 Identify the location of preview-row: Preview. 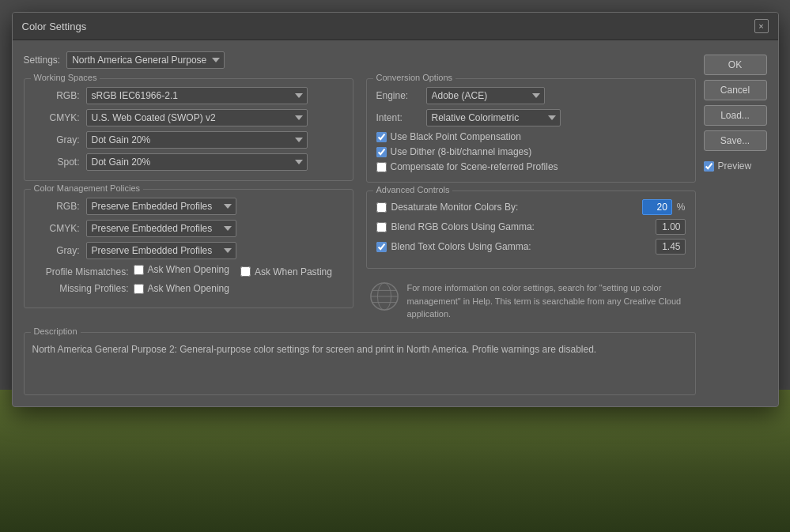
(735, 166).